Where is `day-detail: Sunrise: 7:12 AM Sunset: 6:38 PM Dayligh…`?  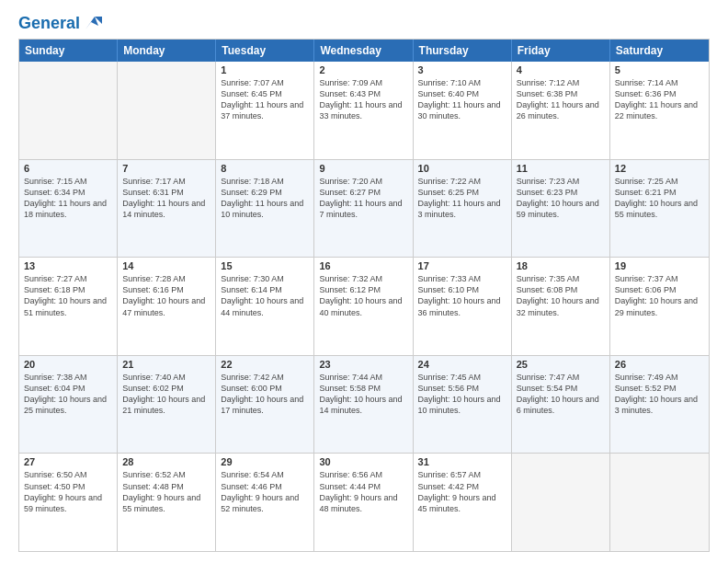 day-detail: Sunrise: 7:12 AM Sunset: 6:38 PM Dayligh… is located at coordinates (561, 99).